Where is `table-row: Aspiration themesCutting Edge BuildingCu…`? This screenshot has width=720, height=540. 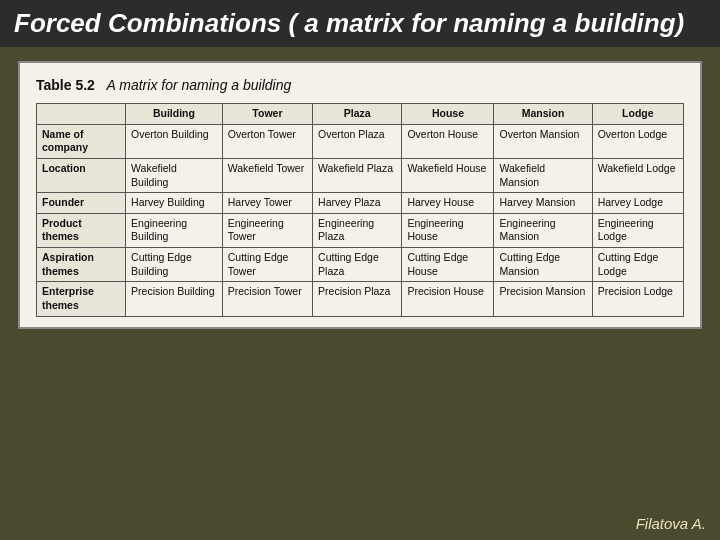 table-row: Aspiration themesCutting Edge BuildingCu… is located at coordinates (360, 265).